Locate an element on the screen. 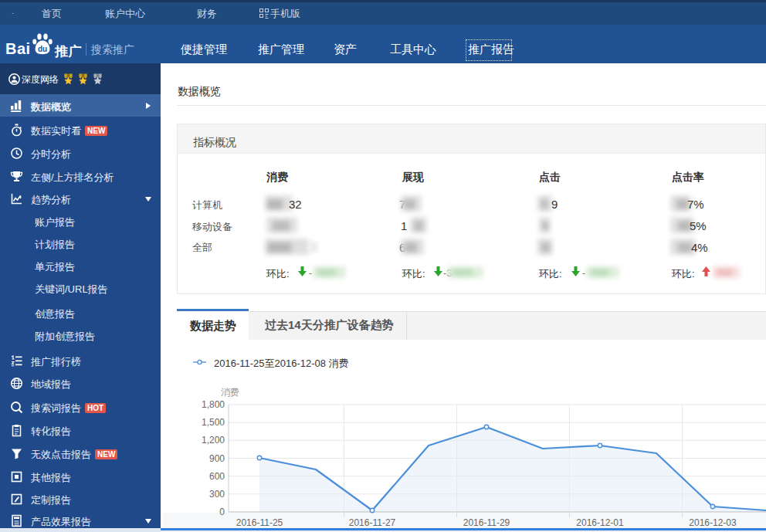 The image size is (766, 532). svg-text: 300 is located at coordinates (217, 494).